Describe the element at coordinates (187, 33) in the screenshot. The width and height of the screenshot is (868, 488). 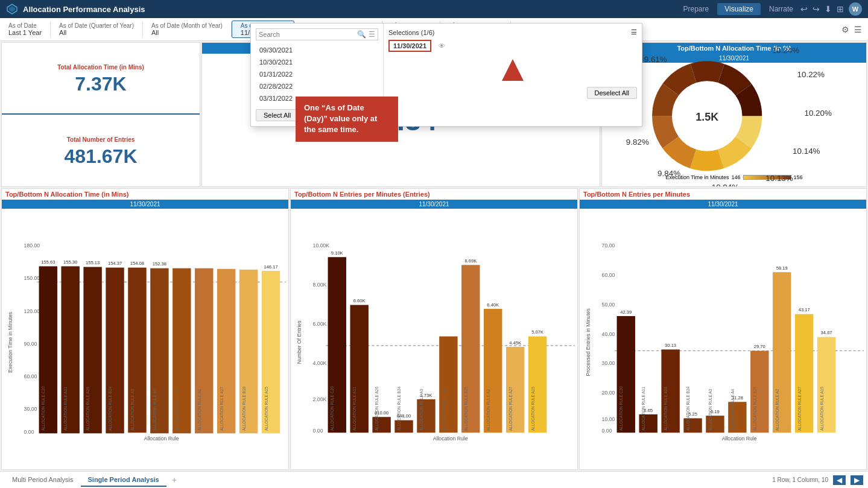
I see `filter-value-month: All` at that location.